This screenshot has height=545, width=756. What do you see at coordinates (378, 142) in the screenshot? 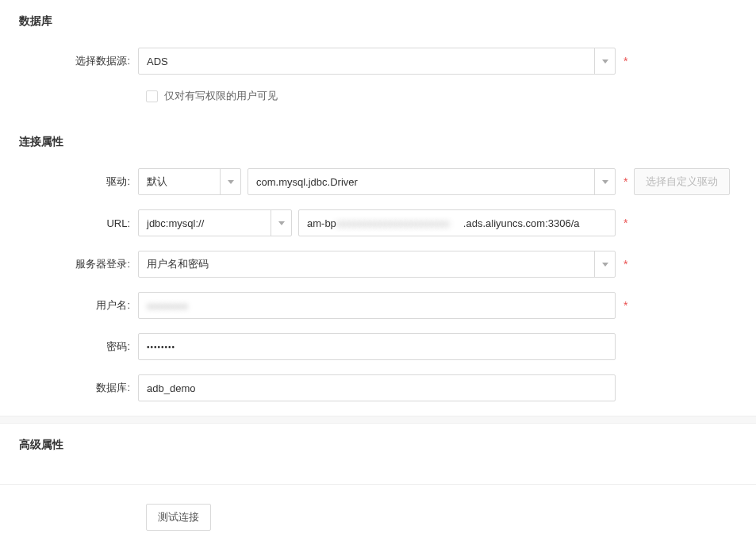
I see `conn-props-title: 连接属性` at bounding box center [378, 142].